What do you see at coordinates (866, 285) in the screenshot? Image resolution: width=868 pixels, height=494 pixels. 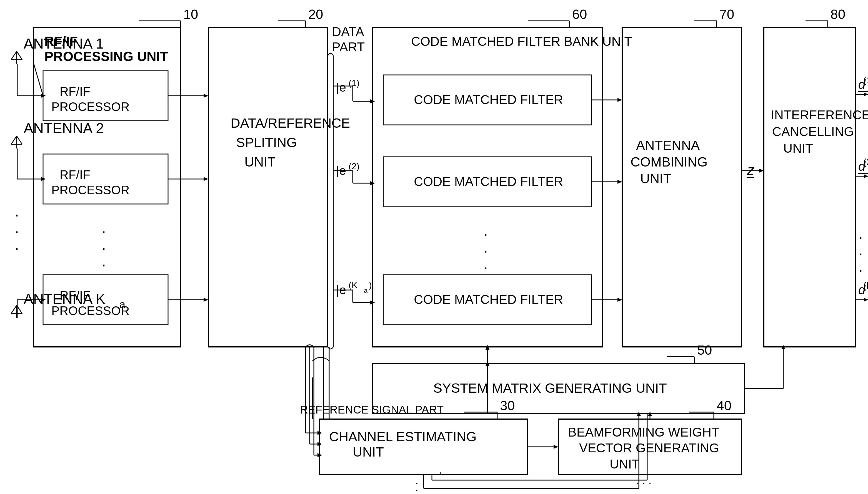 I see `output-dK-super: (k)` at bounding box center [866, 285].